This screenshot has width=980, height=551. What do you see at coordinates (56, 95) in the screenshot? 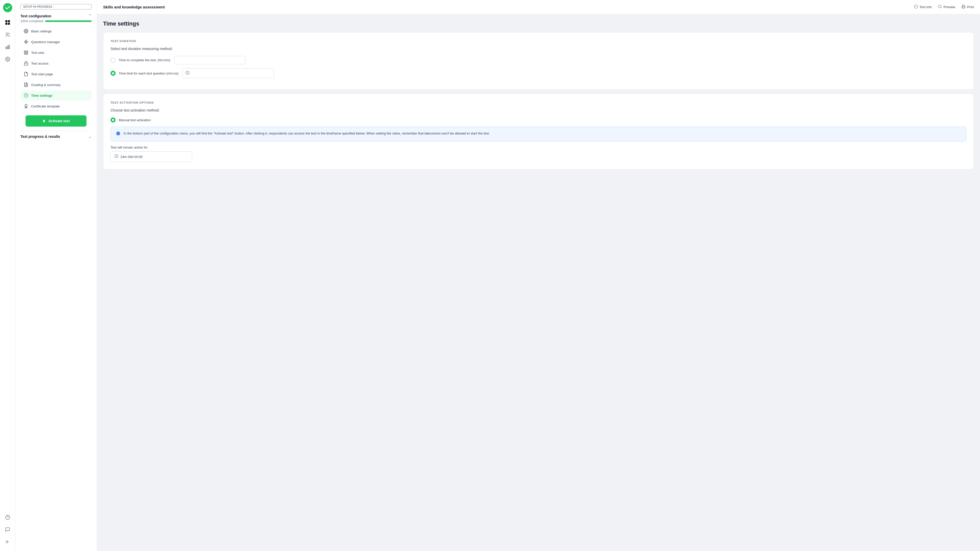
I see `sidebar-item-time-settings: Time settings` at bounding box center [56, 95].